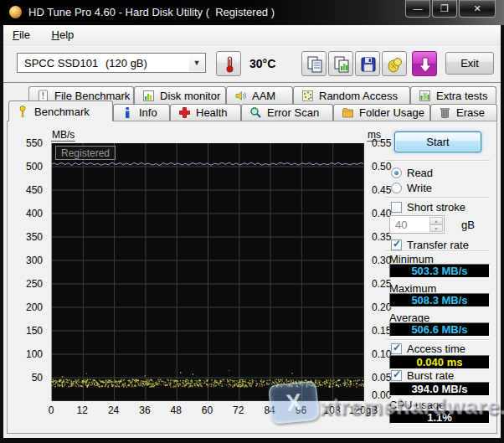 This screenshot has width=504, height=443. Describe the element at coordinates (436, 228) in the screenshot. I see `spinner-down-icon: ▼` at that location.